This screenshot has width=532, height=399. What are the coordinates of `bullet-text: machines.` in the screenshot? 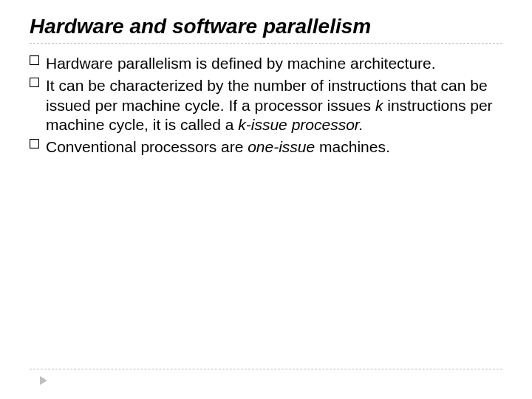 It's located at (352, 146).